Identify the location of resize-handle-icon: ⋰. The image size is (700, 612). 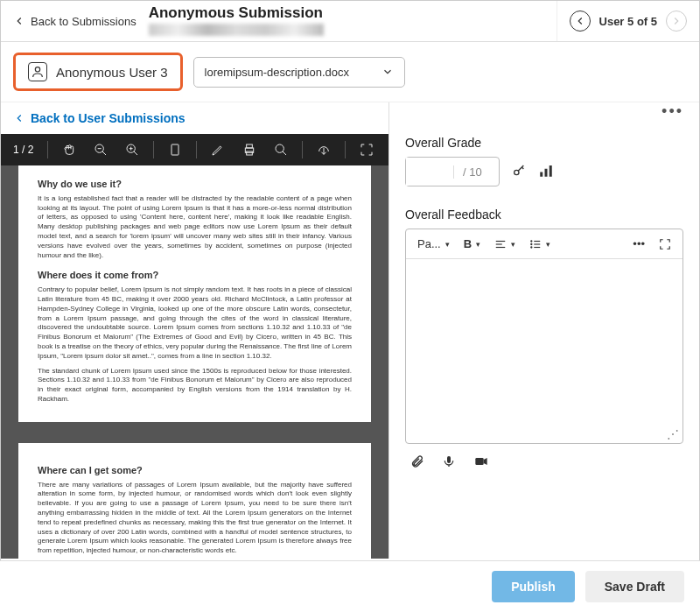
(673, 434).